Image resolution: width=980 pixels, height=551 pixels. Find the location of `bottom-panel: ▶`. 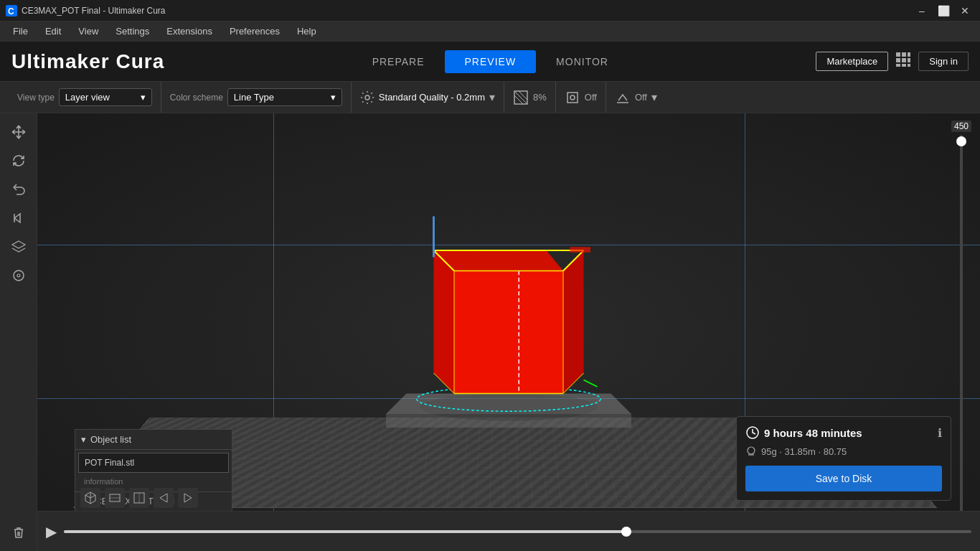

bottom-panel: ▶ is located at coordinates (509, 531).